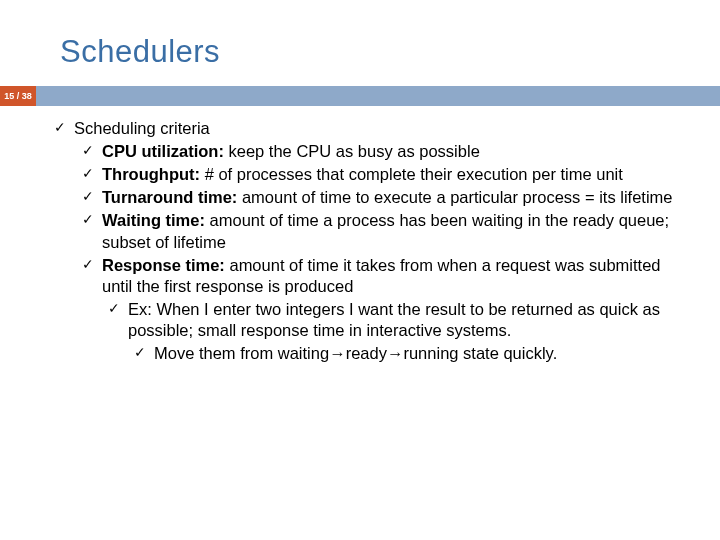  I want to click on list-item: ✓ Ex: When I enter two integers I want t…, so click(370, 320).